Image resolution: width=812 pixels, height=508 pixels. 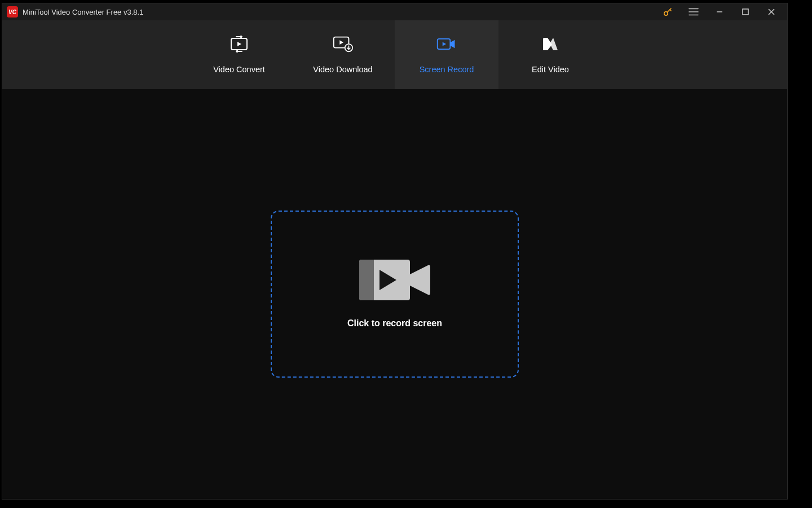 I want to click on tab-label: Screen Record, so click(x=447, y=69).